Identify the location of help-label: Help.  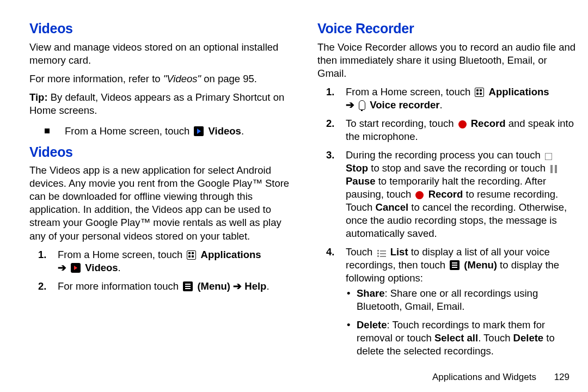
(255, 286).